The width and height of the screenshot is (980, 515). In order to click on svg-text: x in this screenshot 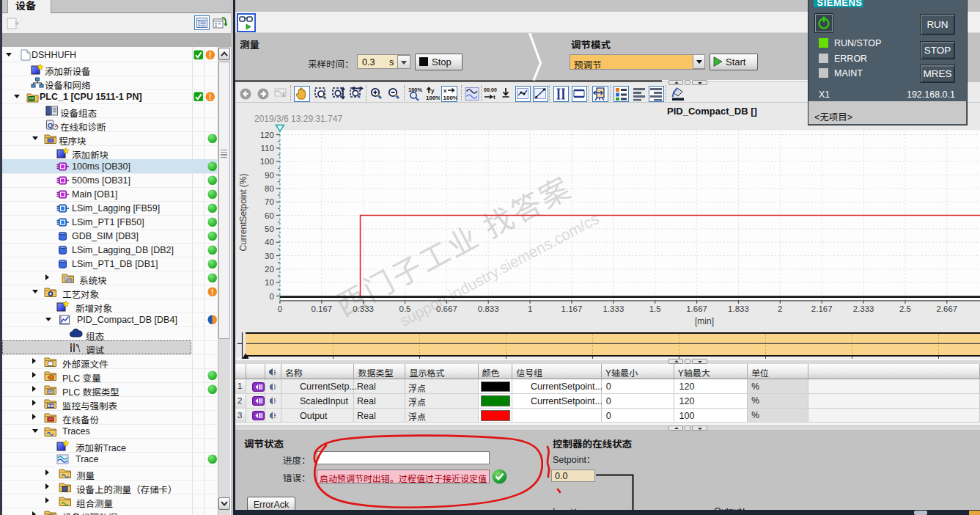, I will do `click(446, 91)`.